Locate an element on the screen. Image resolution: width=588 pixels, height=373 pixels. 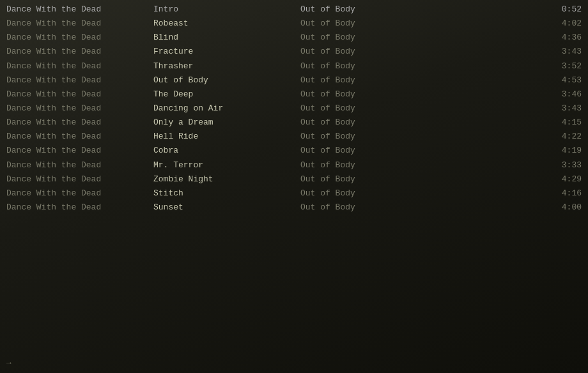
track-title: Zombie Night is located at coordinates (227, 179).